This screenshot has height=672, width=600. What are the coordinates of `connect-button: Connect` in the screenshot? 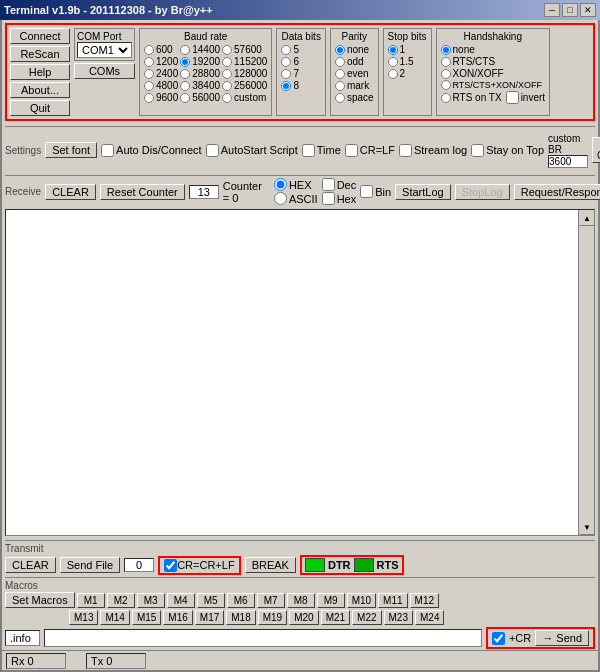 It's located at (40, 36).